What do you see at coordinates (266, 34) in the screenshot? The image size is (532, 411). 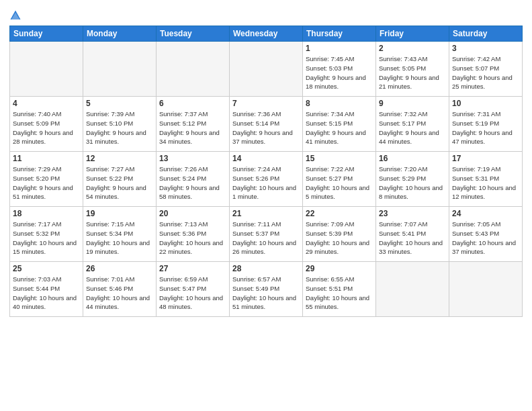 I see `weekday-row: SundayMondayTuesdayWednesdayThursdayFrid…` at bounding box center [266, 34].